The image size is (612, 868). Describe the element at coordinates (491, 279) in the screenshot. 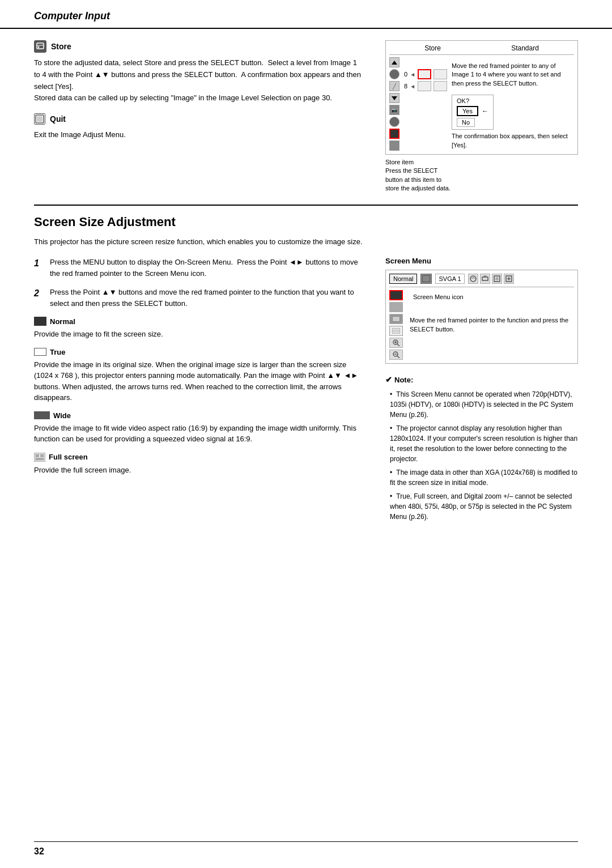

I see `menu-icons-row` at that location.